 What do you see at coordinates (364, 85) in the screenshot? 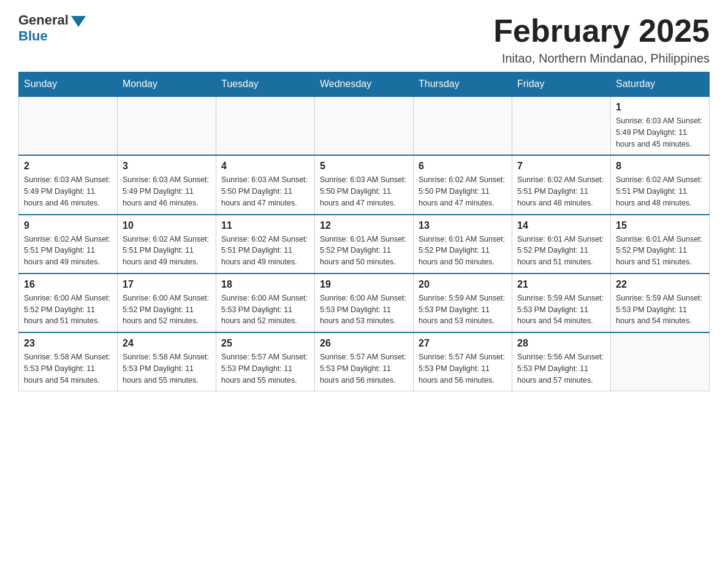
I see `weekday-header-row: SundayMondayTuesdayWednesdayThursdayFrid…` at bounding box center [364, 85].